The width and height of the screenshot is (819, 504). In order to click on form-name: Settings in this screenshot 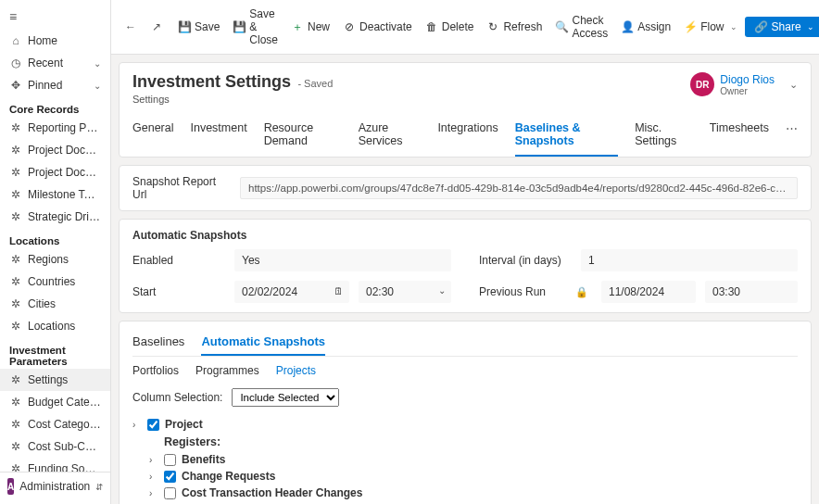, I will do `click(411, 99)`.